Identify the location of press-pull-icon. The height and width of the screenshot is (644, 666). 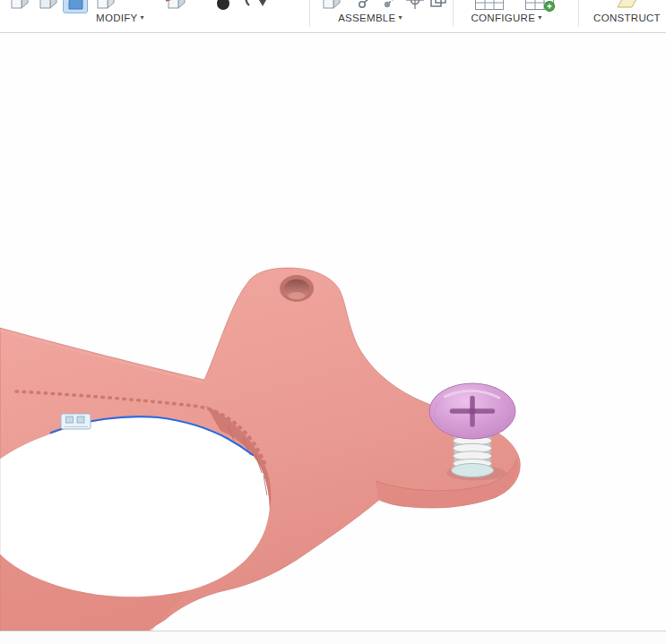
(19, 5).